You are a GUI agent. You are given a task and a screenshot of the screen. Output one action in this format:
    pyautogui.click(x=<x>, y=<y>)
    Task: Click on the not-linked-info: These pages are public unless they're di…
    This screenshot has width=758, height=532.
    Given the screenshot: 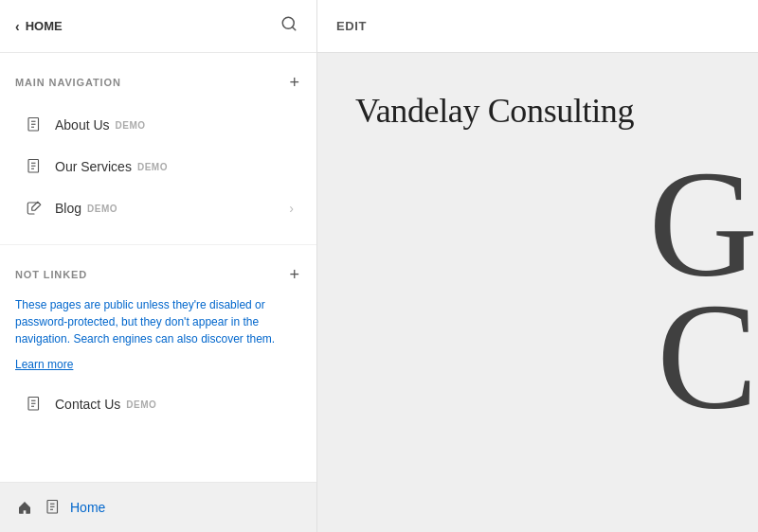 What is the action you would take?
    pyautogui.click(x=158, y=322)
    